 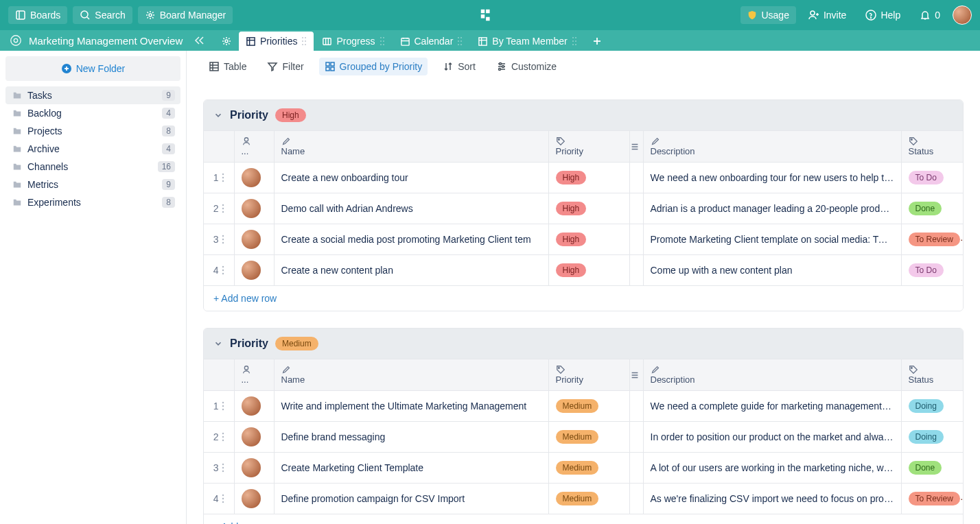 I want to click on cell-description: We need a new onboarding tour for new us…, so click(x=772, y=178).